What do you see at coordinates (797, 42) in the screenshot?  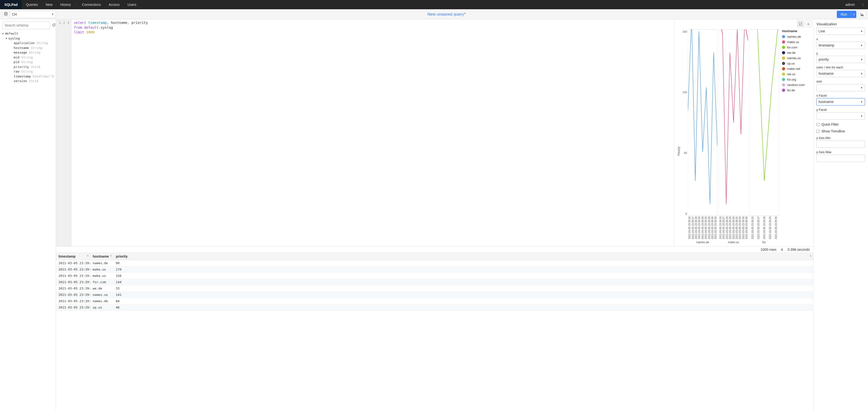 I see `legend-item: make.us` at bounding box center [797, 42].